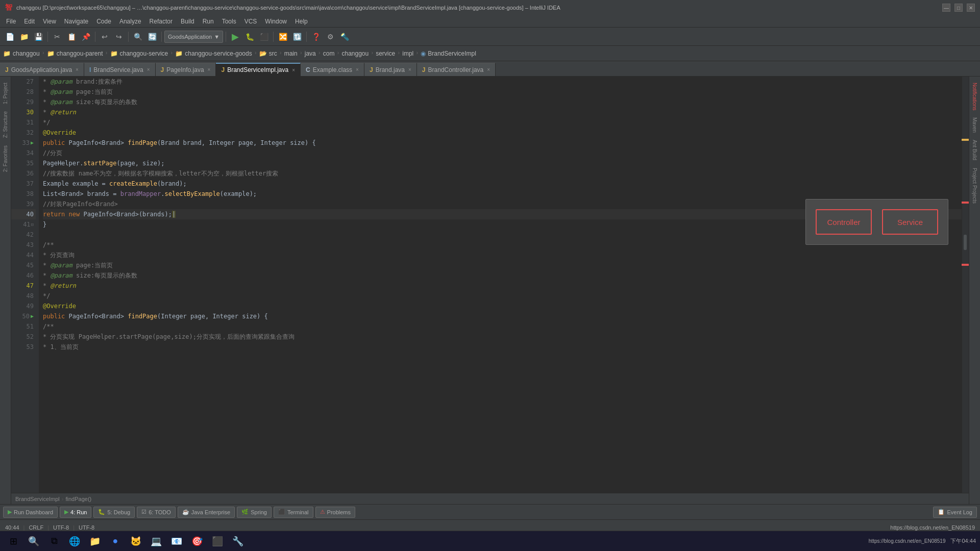 This screenshot has height=551, width=980. Describe the element at coordinates (156, 512) in the screenshot. I see `todo-button: ☑ 6: TODO` at that location.